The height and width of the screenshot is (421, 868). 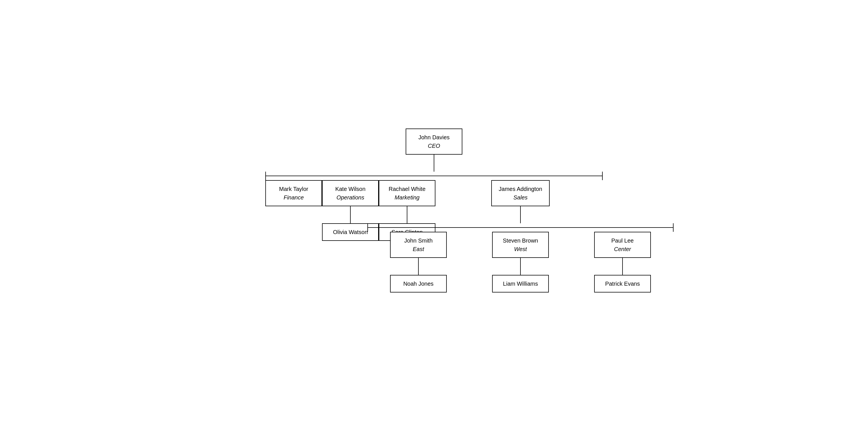 I want to click on node-liam: Liam Williams, so click(x=520, y=284).